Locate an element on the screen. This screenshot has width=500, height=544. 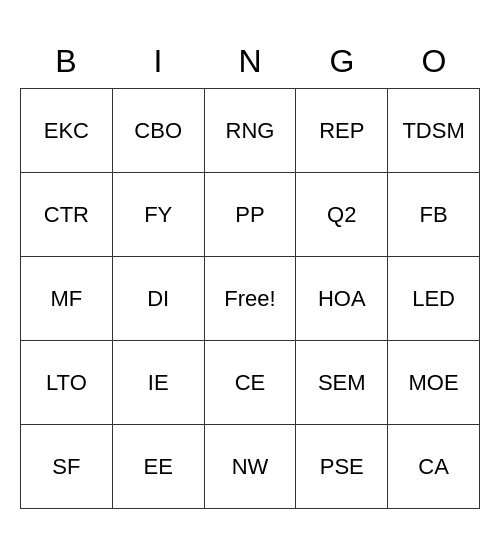
cell-1-2: PP is located at coordinates (251, 215).